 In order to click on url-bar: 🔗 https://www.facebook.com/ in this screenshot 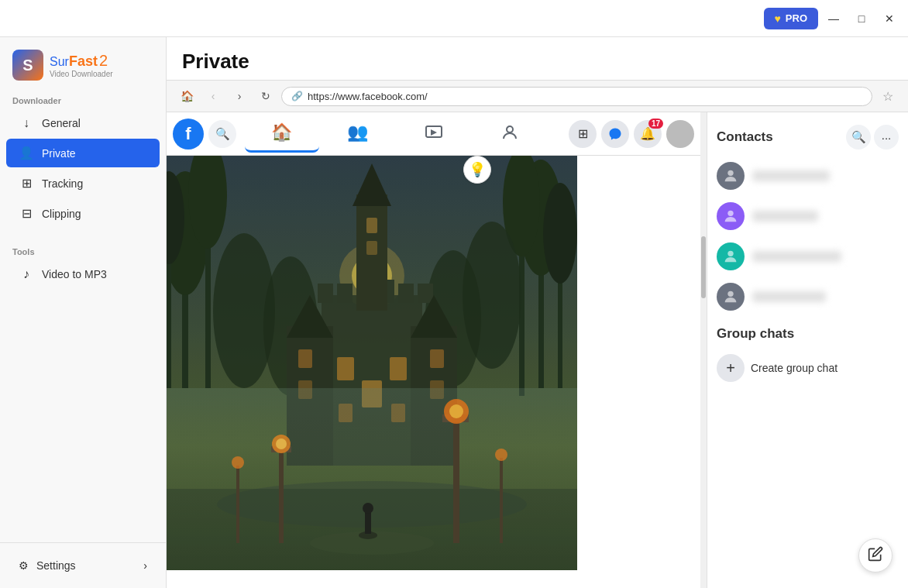, I will do `click(576, 96)`.